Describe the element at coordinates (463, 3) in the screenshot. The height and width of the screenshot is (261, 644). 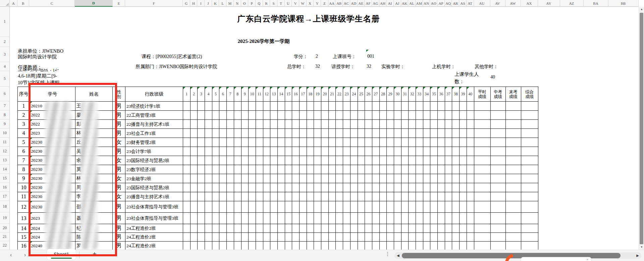
I see `column-header-AS: AS` at that location.